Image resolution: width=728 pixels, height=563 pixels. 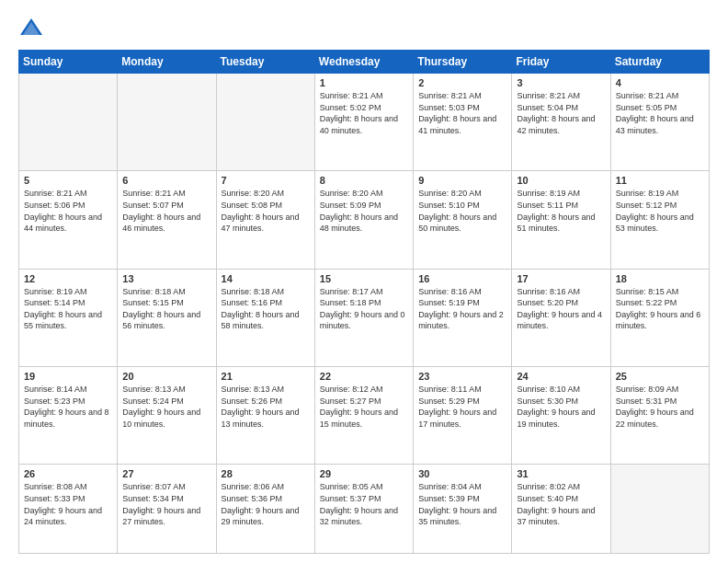 I want to click on day-number: 18, so click(x=660, y=279).